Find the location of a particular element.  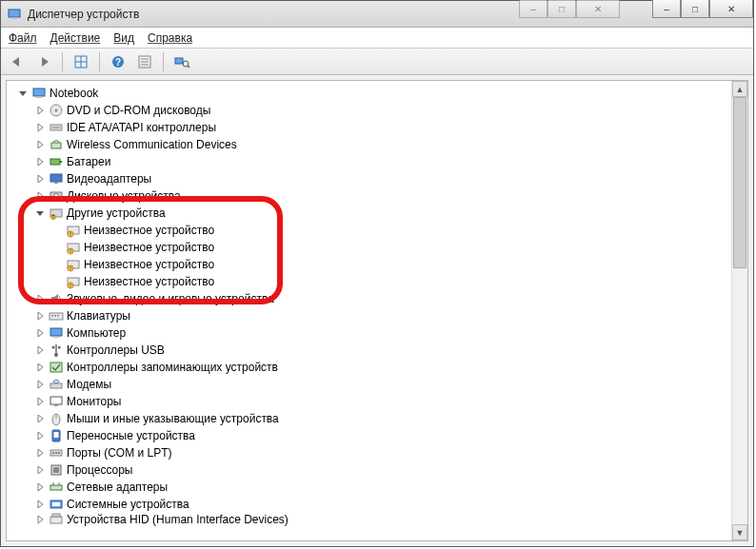

tree-node-label: Мыши и иные указывающие устройства is located at coordinates (173, 419).